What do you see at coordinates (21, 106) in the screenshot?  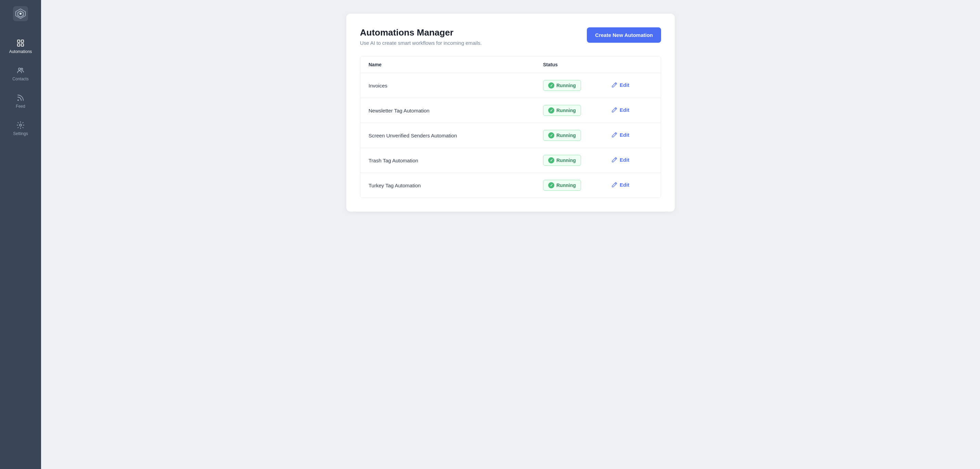 I see `feed-label: Feed` at bounding box center [21, 106].